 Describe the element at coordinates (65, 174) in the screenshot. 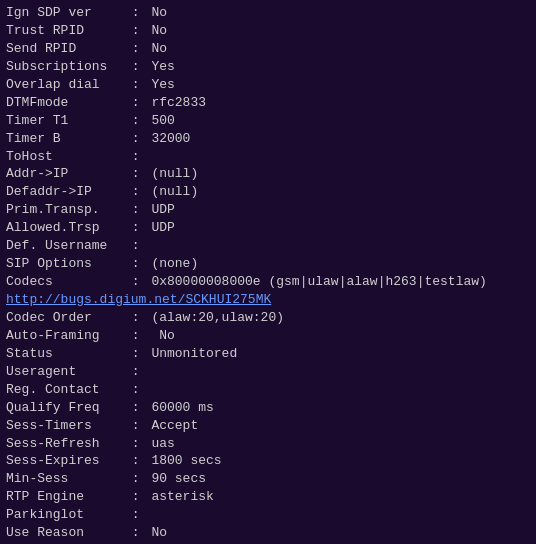

I see `row-label: Addr->IP` at that location.